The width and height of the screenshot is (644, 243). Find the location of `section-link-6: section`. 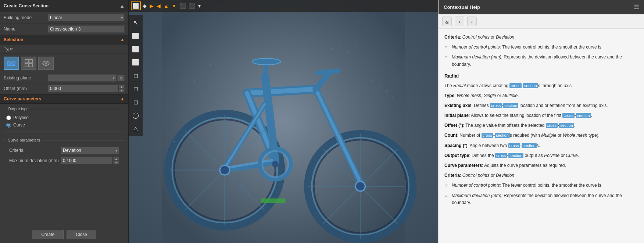

section-link-6: section is located at coordinates (529, 146).